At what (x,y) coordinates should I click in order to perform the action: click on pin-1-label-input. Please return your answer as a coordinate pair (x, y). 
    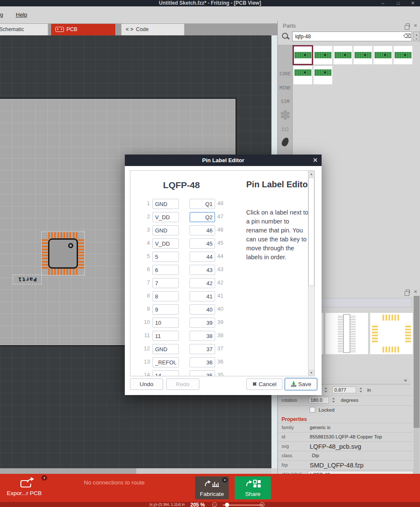
    Looking at the image, I should click on (166, 204).